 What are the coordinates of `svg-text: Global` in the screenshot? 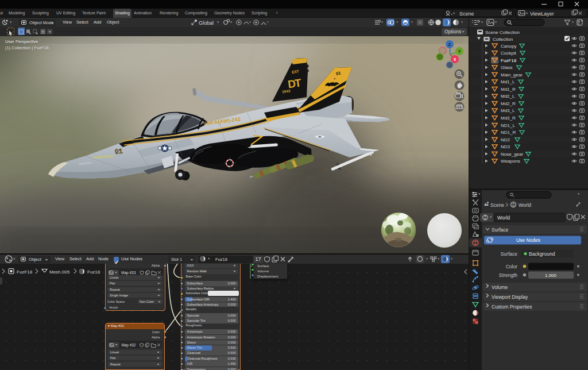 It's located at (206, 23).